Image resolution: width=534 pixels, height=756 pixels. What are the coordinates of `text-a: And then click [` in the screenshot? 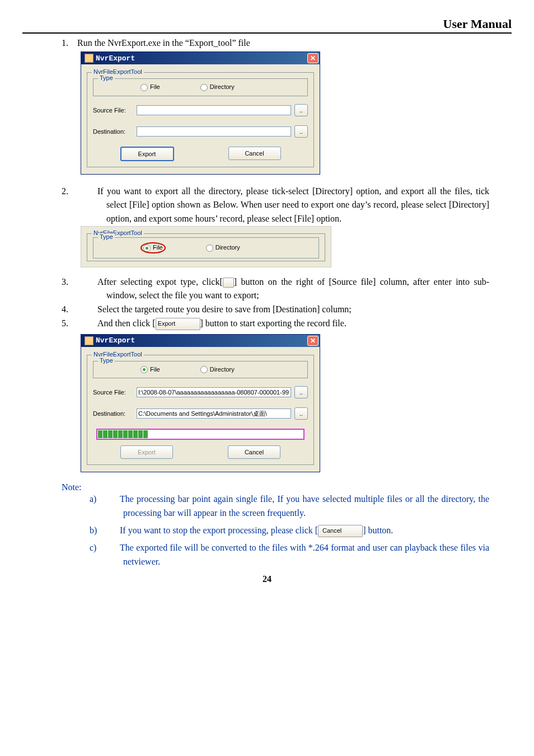 It's located at (127, 323).